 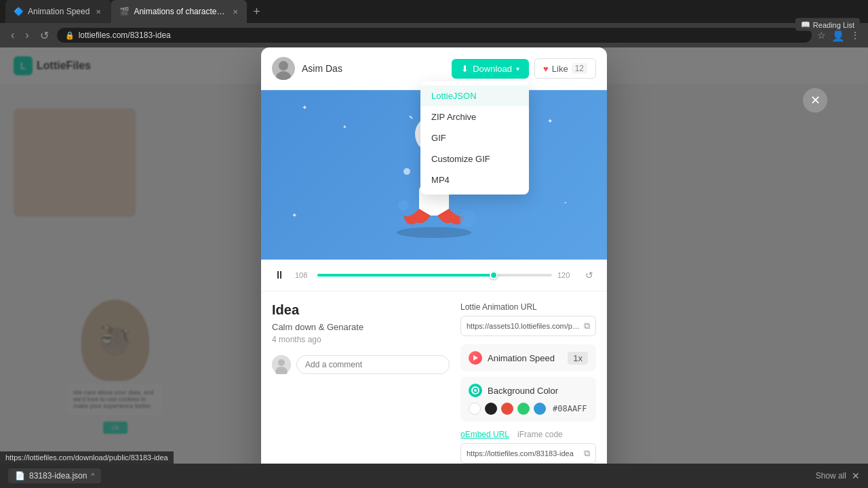 What do you see at coordinates (492, 69) in the screenshot?
I see `download-label: Download` at bounding box center [492, 69].